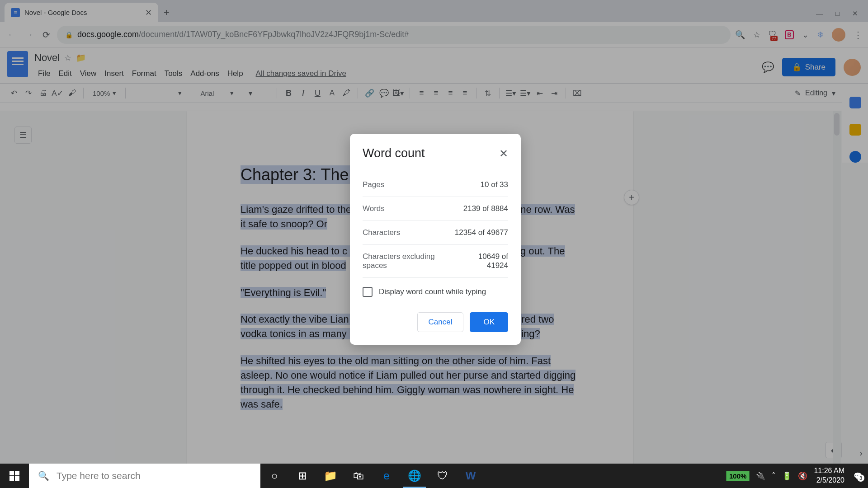 The image size is (868, 488). What do you see at coordinates (861, 478) in the screenshot?
I see `notification-badge: 3` at bounding box center [861, 478].